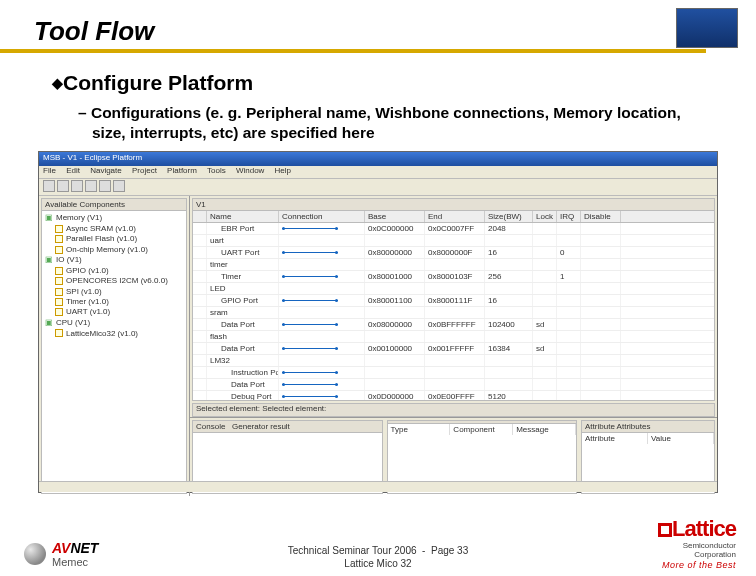 This screenshot has width=756, height=576. Describe the element at coordinates (454, 229) in the screenshot. I see `table-row: EBR Port0x0C0000000x0C0007FF2048` at that location.